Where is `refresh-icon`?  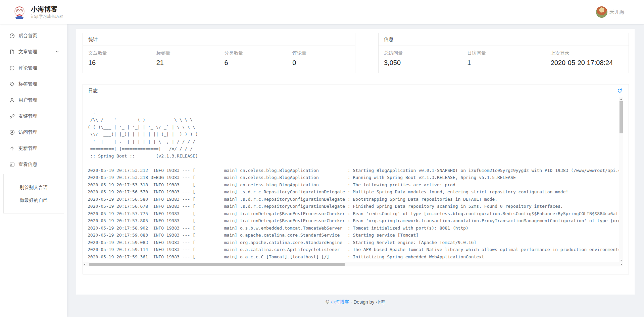 refresh-icon is located at coordinates (620, 90).